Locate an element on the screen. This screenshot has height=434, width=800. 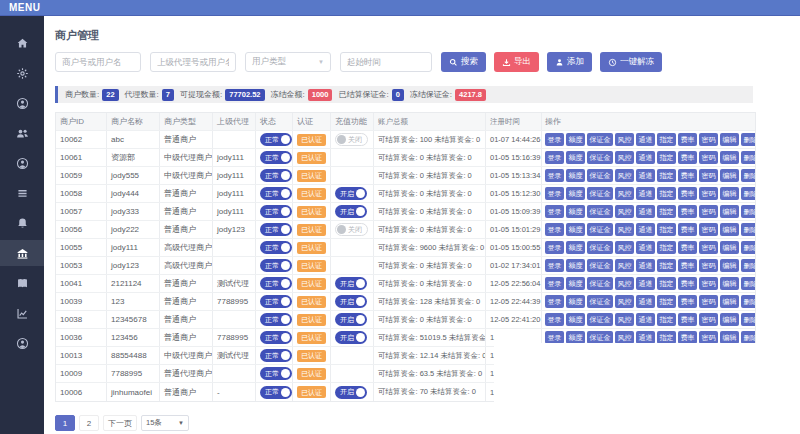
menu-title: MENU is located at coordinates (20, 8).